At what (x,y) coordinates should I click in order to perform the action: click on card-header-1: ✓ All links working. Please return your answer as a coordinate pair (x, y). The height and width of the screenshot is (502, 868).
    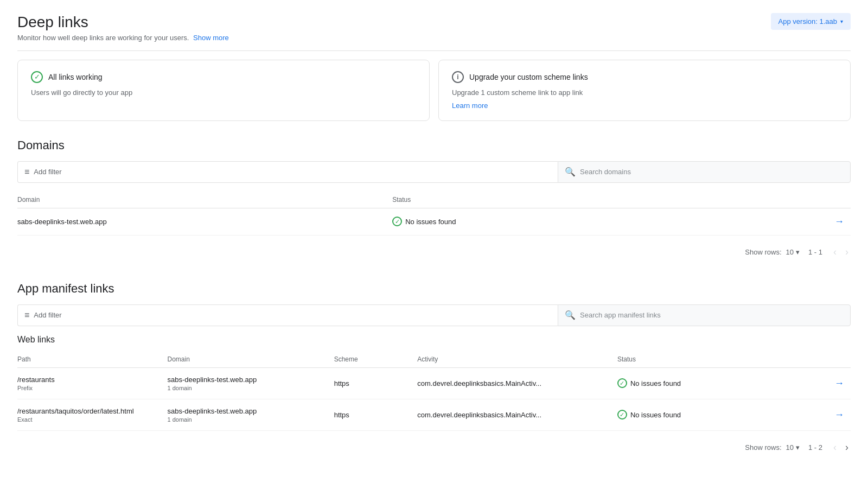
    Looking at the image, I should click on (224, 77).